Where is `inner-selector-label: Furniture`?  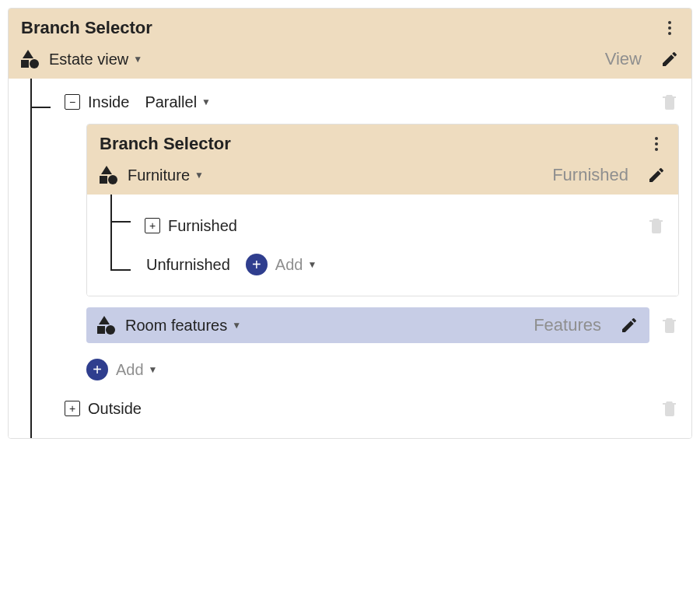 inner-selector-label: Furniture is located at coordinates (159, 176).